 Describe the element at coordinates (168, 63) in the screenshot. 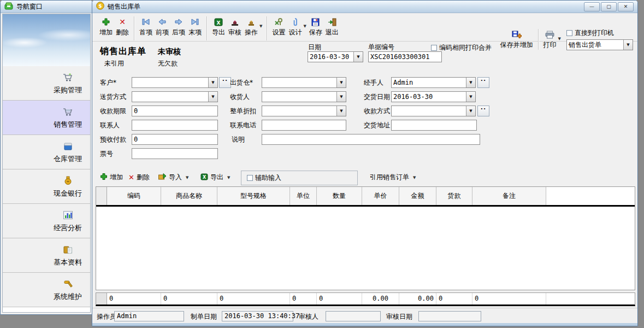

I see `debt-status: 无欠款` at that location.